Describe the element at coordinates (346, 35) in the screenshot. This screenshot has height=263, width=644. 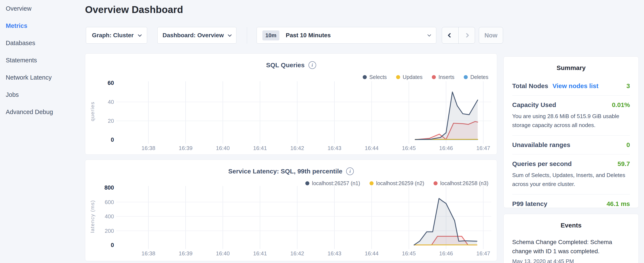
I see `time-range-dropdown: 10m Past 10 Minutes` at that location.